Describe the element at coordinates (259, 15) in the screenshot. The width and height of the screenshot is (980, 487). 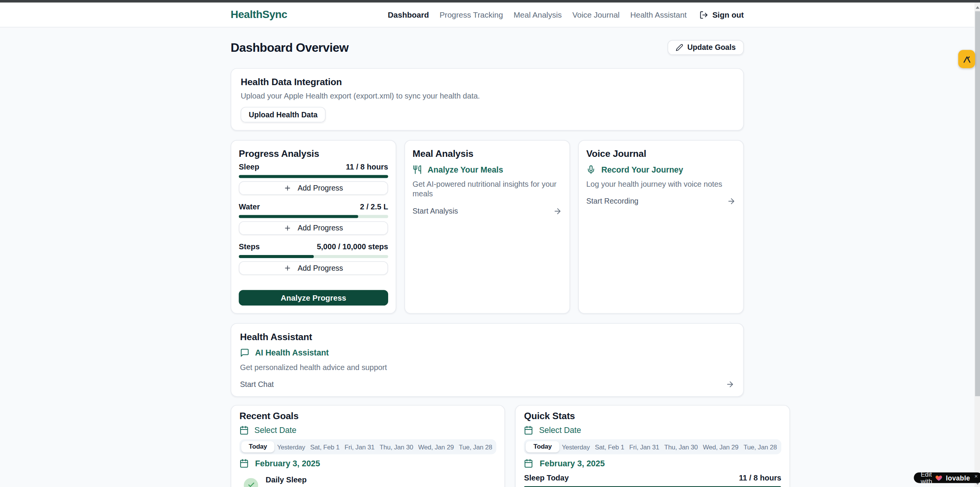
I see `app-logo: HealthSync` at that location.